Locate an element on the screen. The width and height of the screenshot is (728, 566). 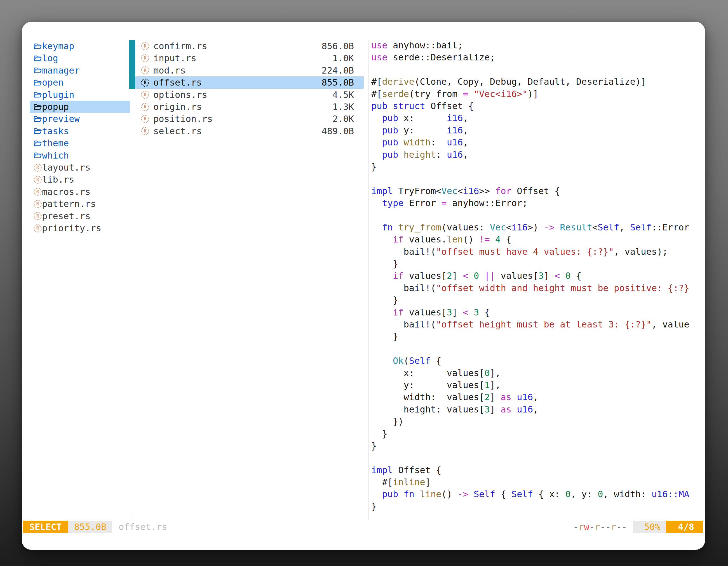
code-line: }) is located at coordinates (531, 422).